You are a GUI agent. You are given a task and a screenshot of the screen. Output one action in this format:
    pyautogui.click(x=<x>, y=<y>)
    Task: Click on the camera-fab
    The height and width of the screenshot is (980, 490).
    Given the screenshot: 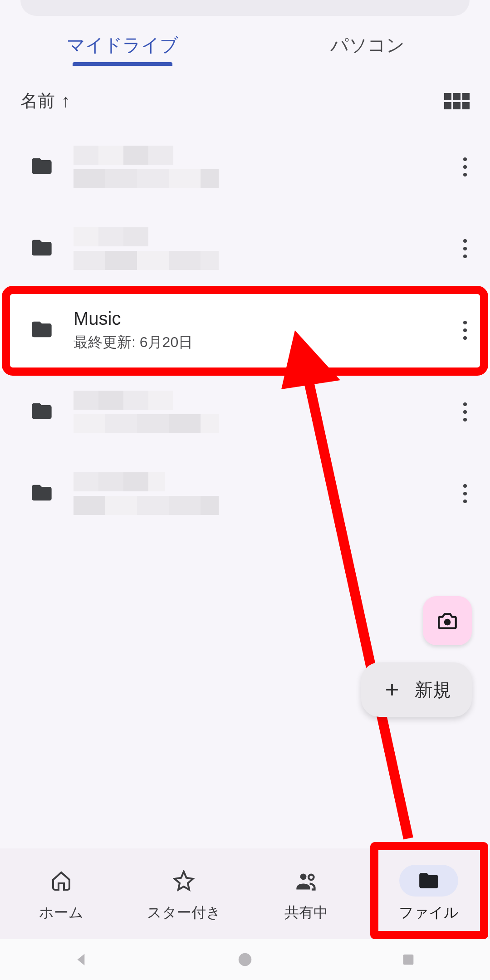 What is the action you would take?
    pyautogui.click(x=447, y=621)
    